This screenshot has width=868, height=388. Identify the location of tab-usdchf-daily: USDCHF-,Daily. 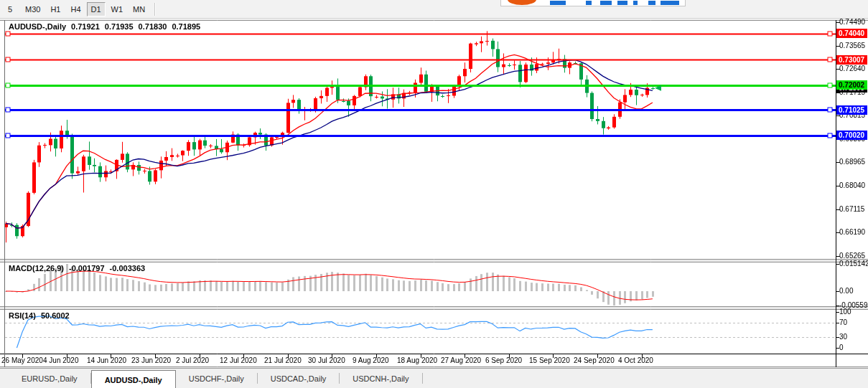
(217, 379).